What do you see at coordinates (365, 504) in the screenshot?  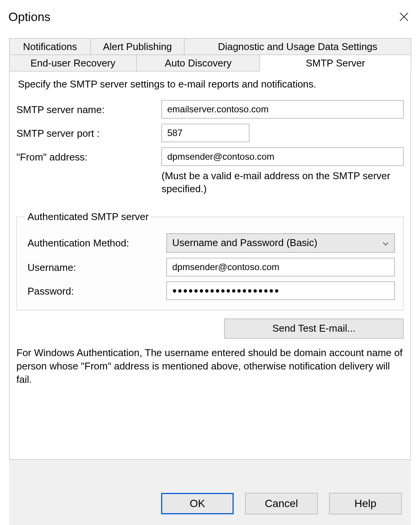 I see `help-button: Help` at bounding box center [365, 504].